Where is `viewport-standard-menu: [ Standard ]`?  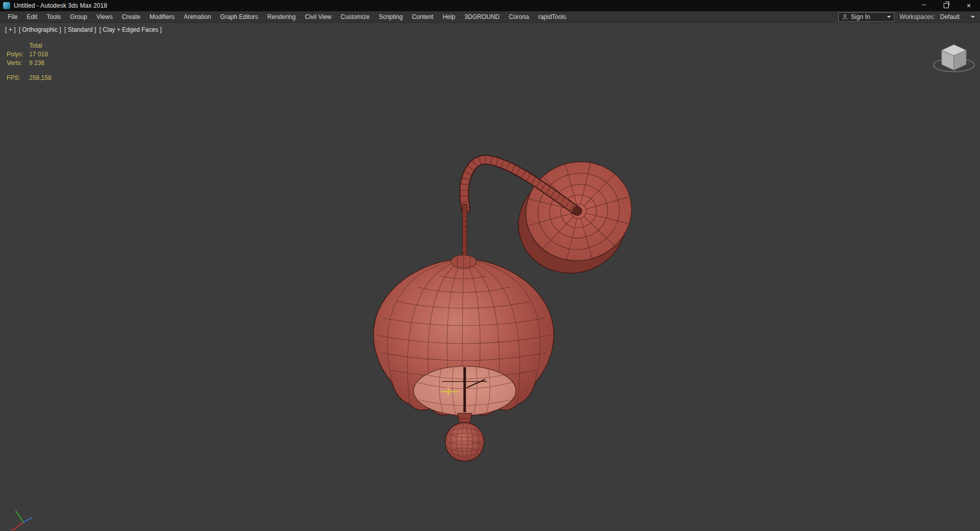
viewport-standard-menu: [ Standard ] is located at coordinates (80, 30).